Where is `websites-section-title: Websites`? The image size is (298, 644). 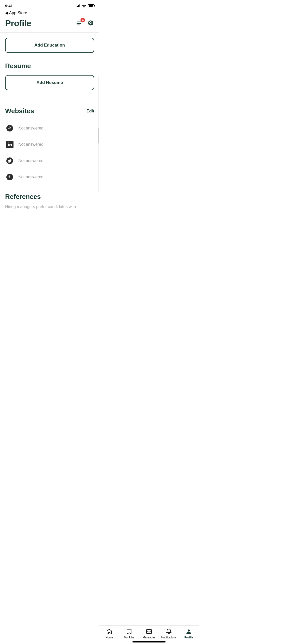 websites-section-title: Websites is located at coordinates (20, 111).